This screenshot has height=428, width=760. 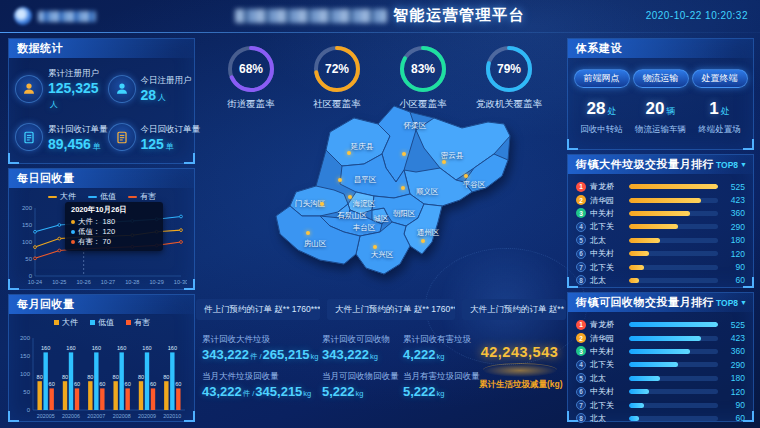 What do you see at coordinates (391, 310) in the screenshot?
I see `order-ticker-item: 大件上门预约的订单 赵** 1760***7862` at bounding box center [391, 310].